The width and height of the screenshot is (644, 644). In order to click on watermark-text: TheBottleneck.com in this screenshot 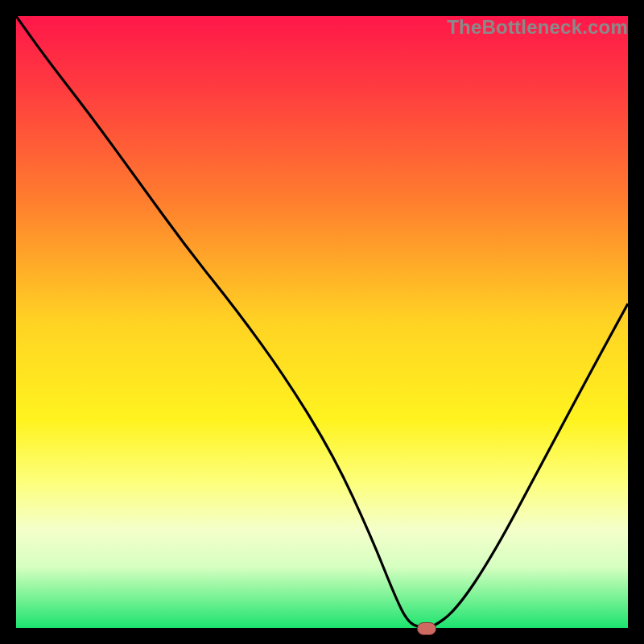, I will do `click(538, 27)`.